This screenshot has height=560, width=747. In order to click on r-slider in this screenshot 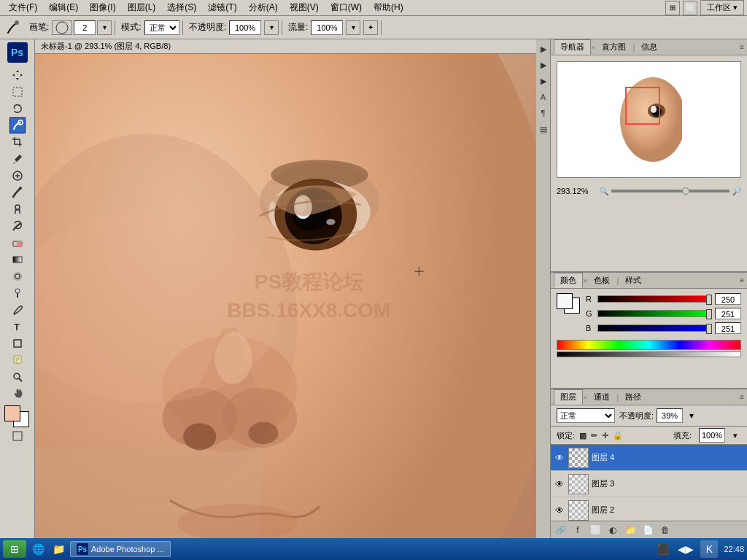, I will do `click(655, 299)`.